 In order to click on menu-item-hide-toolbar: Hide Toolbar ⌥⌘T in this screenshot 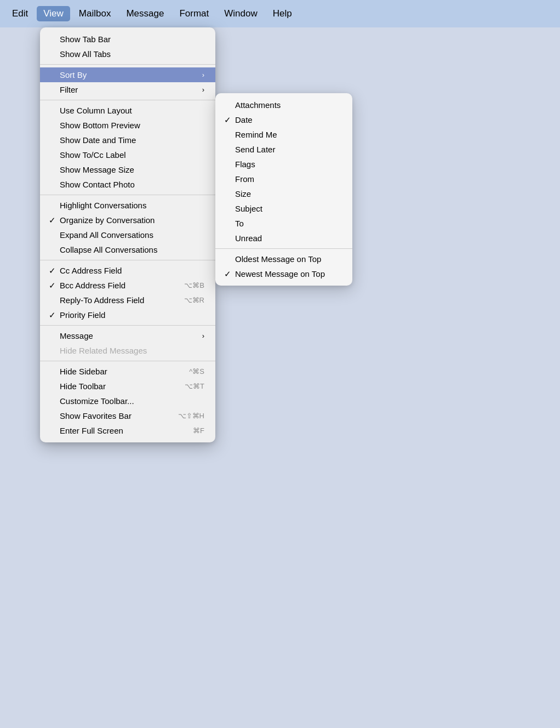, I will do `click(128, 386)`.